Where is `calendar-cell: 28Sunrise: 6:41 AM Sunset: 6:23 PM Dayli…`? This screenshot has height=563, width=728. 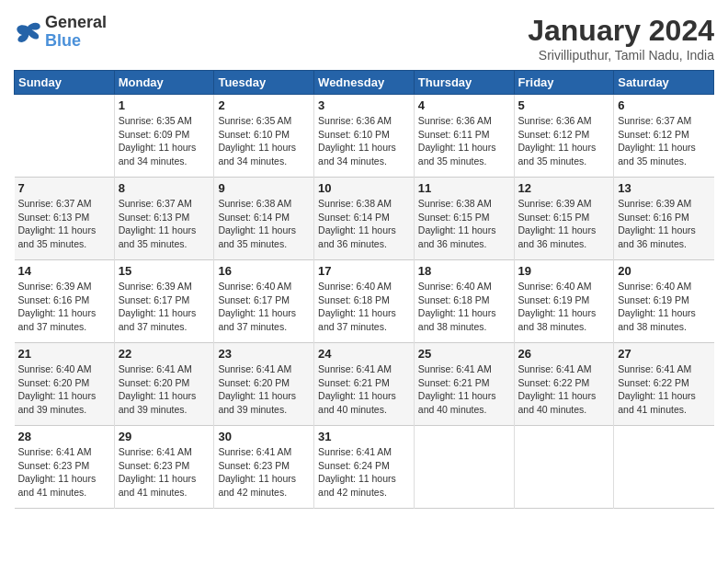 calendar-cell: 28Sunrise: 6:41 AM Sunset: 6:23 PM Dayli… is located at coordinates (64, 467).